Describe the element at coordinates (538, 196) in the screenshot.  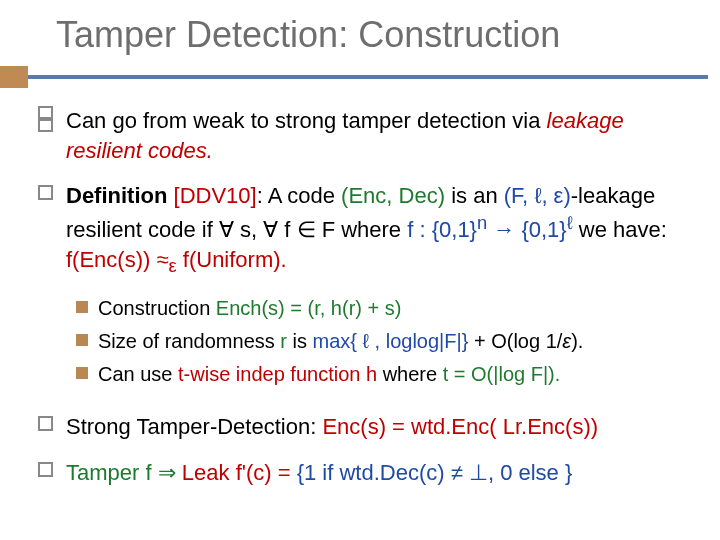
I see `params: (F, ℓ, ε)` at that location.